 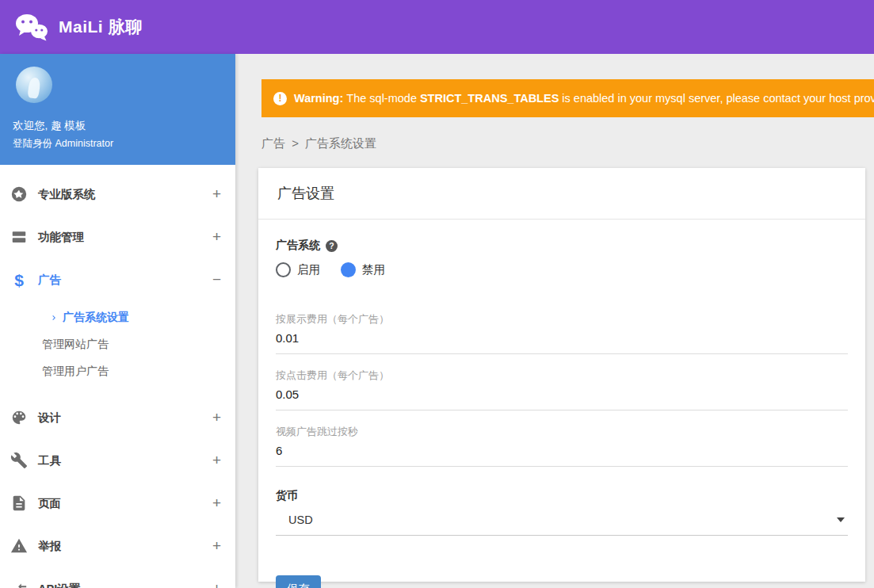 What do you see at coordinates (117, 280) in the screenshot?
I see `sidebar-item-ads: $ 广告 −` at bounding box center [117, 280].